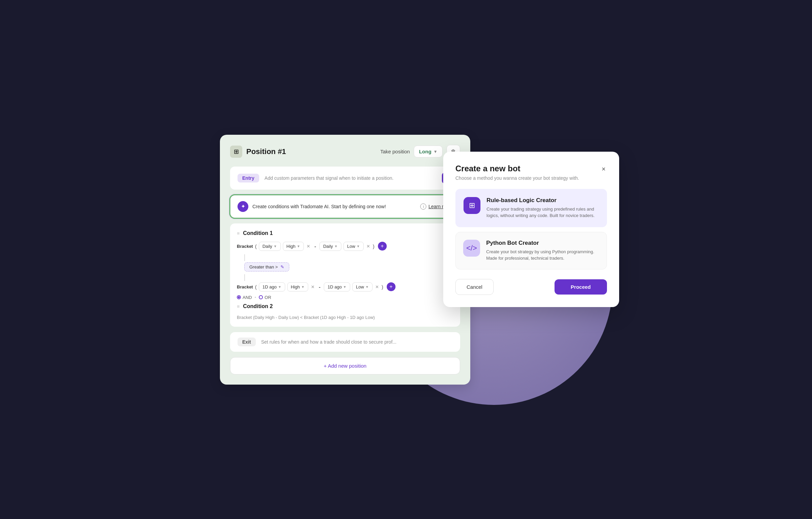 The height and width of the screenshot is (519, 812). What do you see at coordinates (345, 342) in the screenshot?
I see `exit-section: Exit Set rules for when and how a trade …` at bounding box center [345, 342].